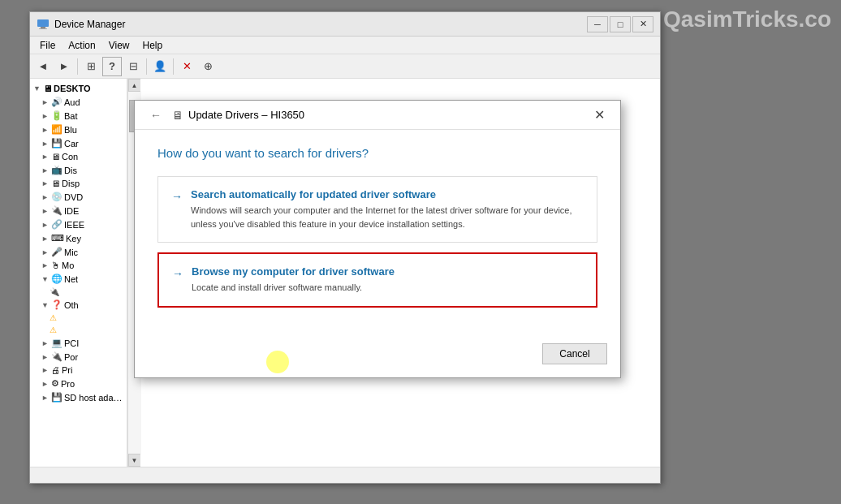  What do you see at coordinates (387, 195) in the screenshot?
I see `option1-title: Search automatically for updated driver …` at bounding box center [387, 195].